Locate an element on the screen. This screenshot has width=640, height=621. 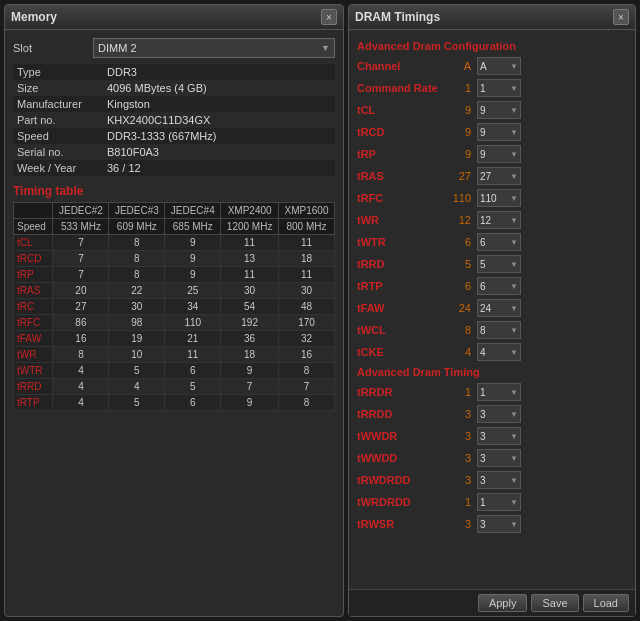
timing-cell: 8 is located at coordinates (307, 371).